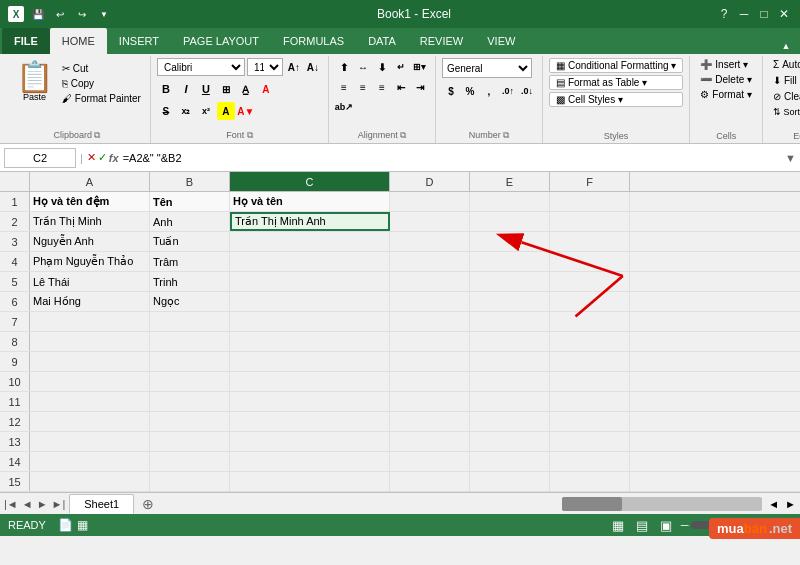 The image size is (800, 565). What do you see at coordinates (59, 504) in the screenshot?
I see `tab-nav-last: ►|` at bounding box center [59, 504].